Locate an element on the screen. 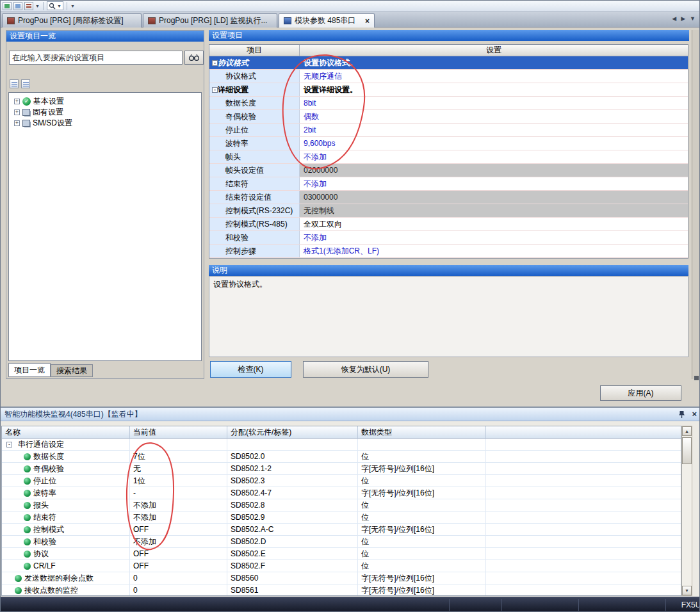  tab-menu-icon: ▼ is located at coordinates (693, 19).